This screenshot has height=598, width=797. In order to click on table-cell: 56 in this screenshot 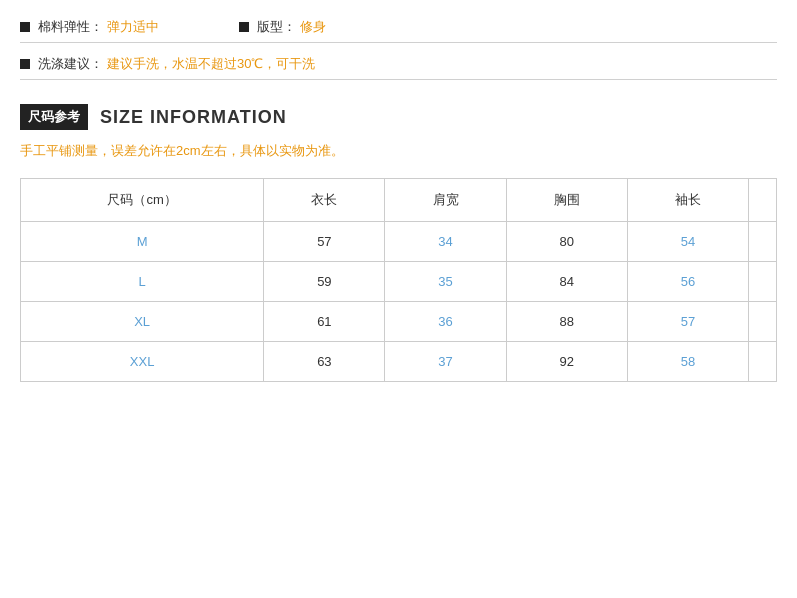, I will do `click(688, 282)`.